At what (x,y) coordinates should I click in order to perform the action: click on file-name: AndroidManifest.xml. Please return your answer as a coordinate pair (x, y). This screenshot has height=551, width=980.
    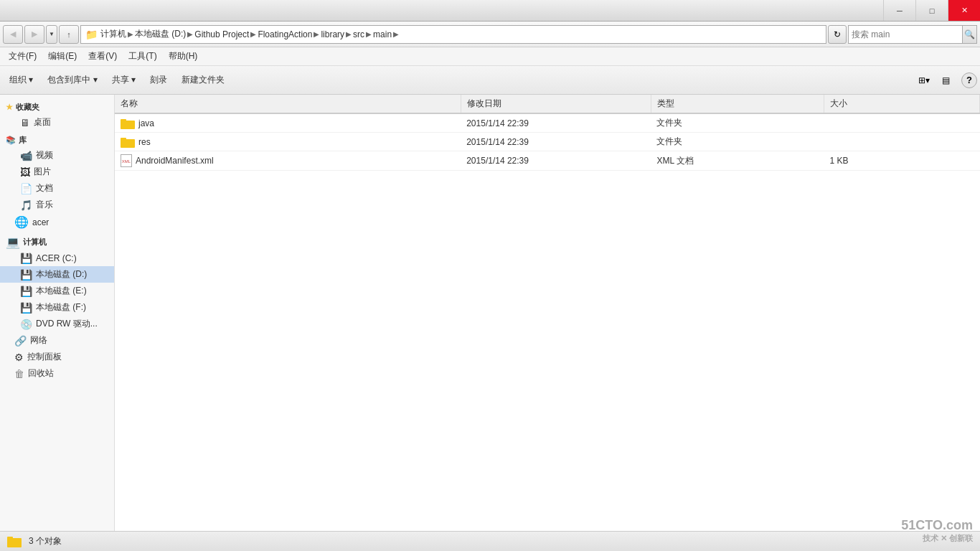
    Looking at the image, I should click on (175, 161).